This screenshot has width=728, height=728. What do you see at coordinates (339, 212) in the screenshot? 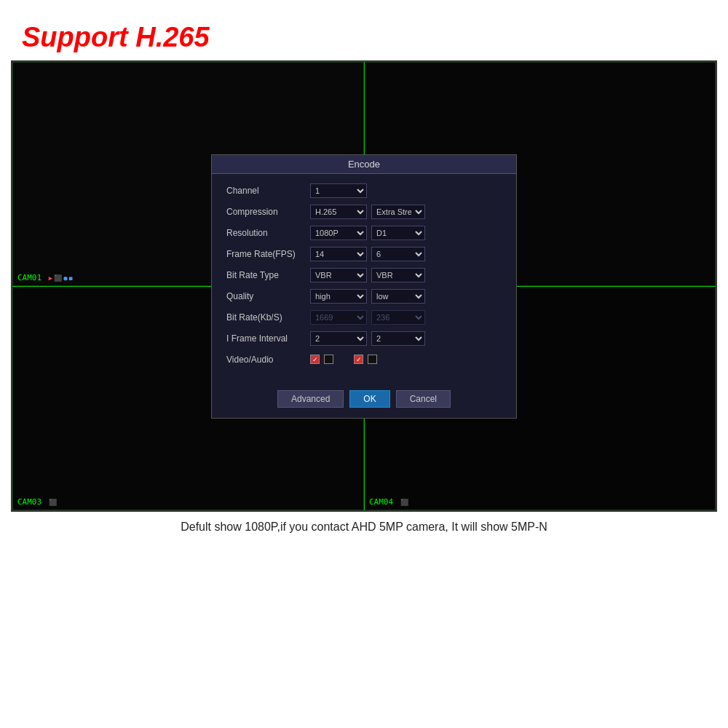
I see `compression-select1: H.265` at bounding box center [339, 212].